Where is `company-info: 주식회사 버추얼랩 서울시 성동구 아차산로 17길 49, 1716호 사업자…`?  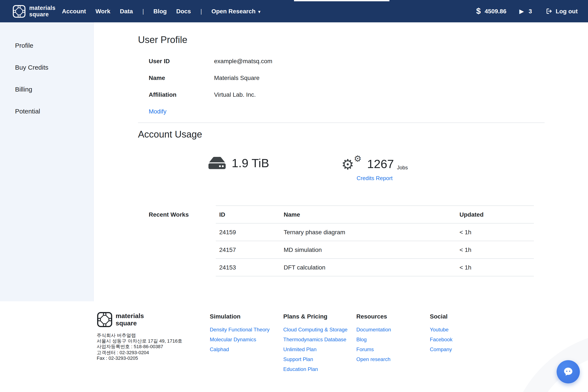
company-info: 주식회사 버추얼랩 서울시 성동구 아차산로 17길 49, 1716호 사업자… is located at coordinates (140, 347).